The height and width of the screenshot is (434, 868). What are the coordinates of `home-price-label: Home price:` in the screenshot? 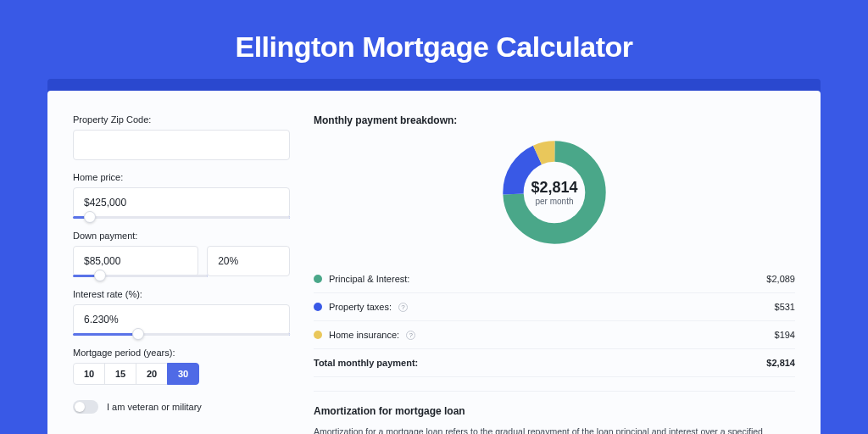 It's located at (181, 177).